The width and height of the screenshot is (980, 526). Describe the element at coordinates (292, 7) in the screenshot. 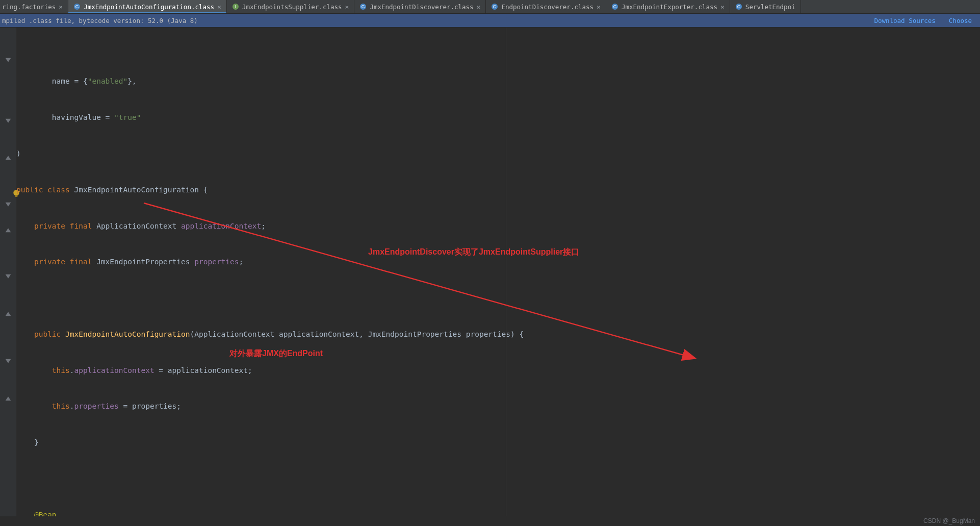

I see `tab-label: JmxEndpointsSupplier.class` at that location.